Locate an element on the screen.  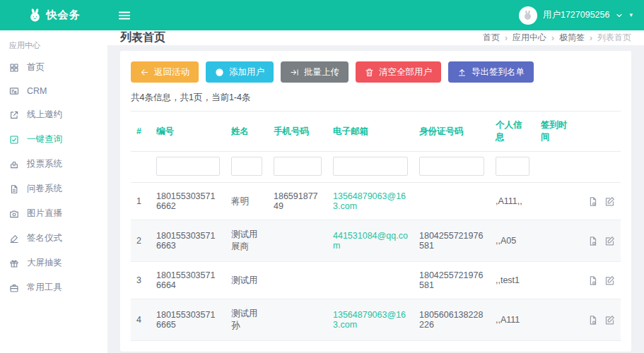
table-row: 21801553035716663测试用展商441531084@qq.com18… is located at coordinates (376, 241).